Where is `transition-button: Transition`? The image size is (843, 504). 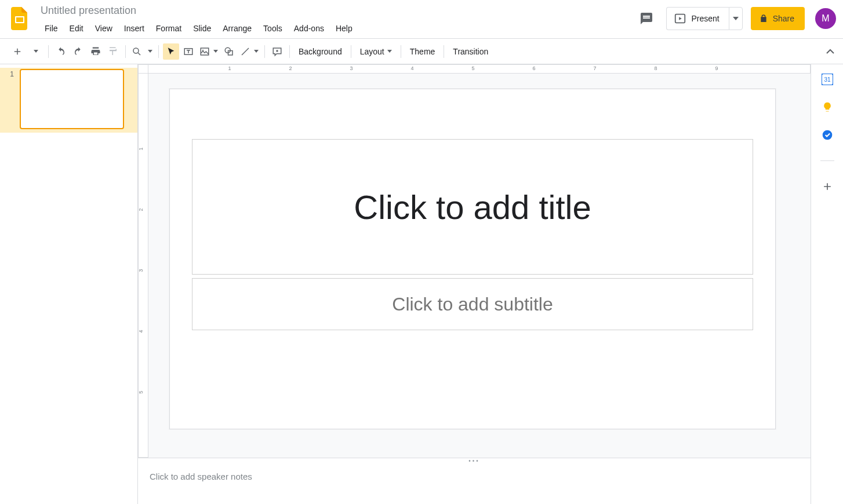 transition-button: Transition is located at coordinates (471, 52).